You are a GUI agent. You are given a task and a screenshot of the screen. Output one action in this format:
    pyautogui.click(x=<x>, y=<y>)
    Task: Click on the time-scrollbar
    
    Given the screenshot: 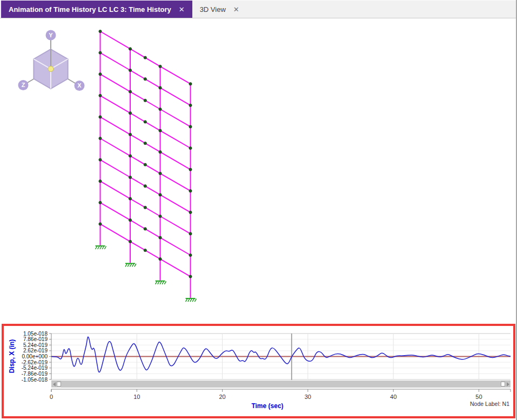 What is the action you would take?
    pyautogui.click(x=281, y=384)
    